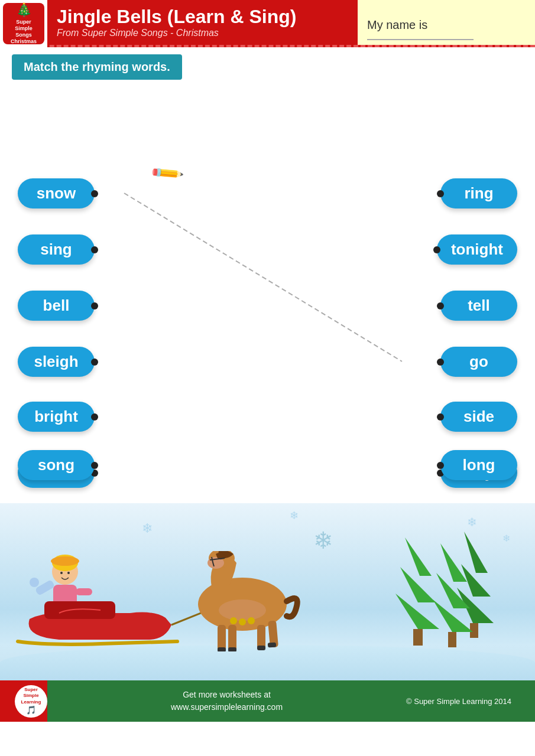  Describe the element at coordinates (24, 24) in the screenshot. I see `logo-inner: 🎄 SuperSimpleSongsChristmas` at that location.